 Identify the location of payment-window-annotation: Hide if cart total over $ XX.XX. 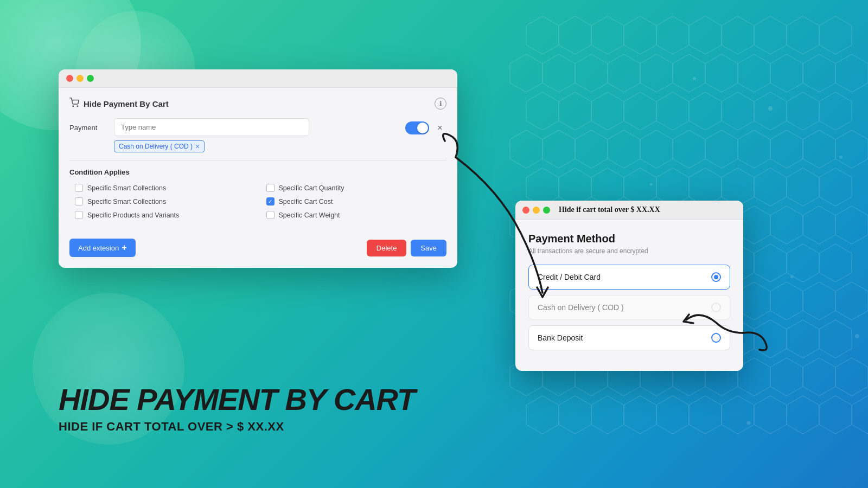
(610, 210).